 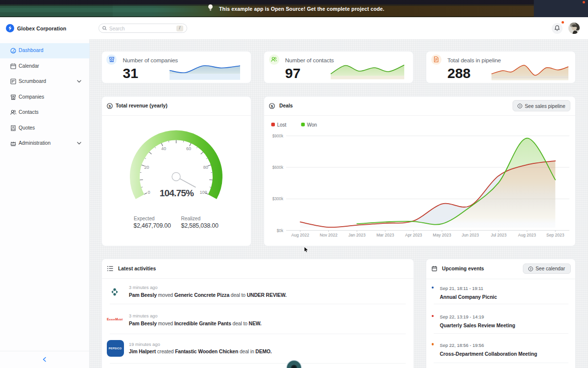 I want to click on svg-text: $300k, so click(x=278, y=199).